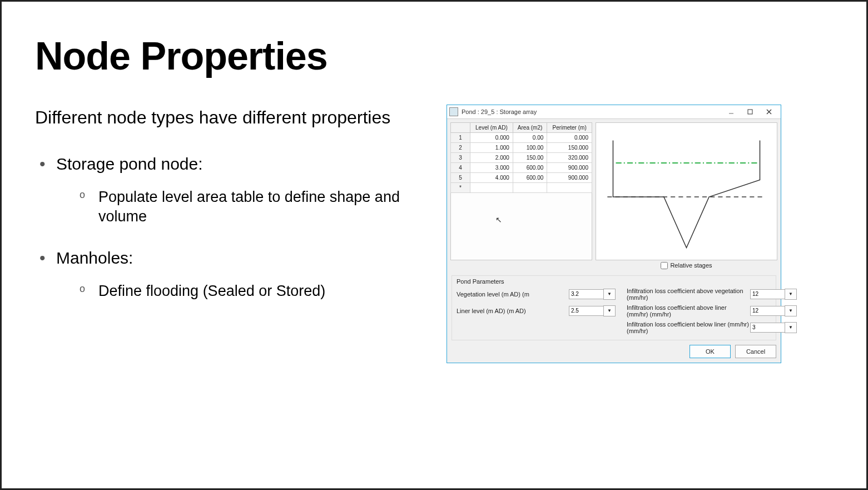  Describe the element at coordinates (768, 328) in the screenshot. I see `infiltration-below-liner-input` at that location.